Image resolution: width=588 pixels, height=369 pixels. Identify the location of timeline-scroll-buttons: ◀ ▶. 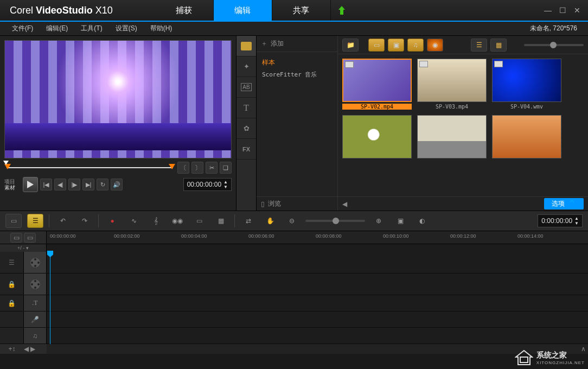
(35, 349).